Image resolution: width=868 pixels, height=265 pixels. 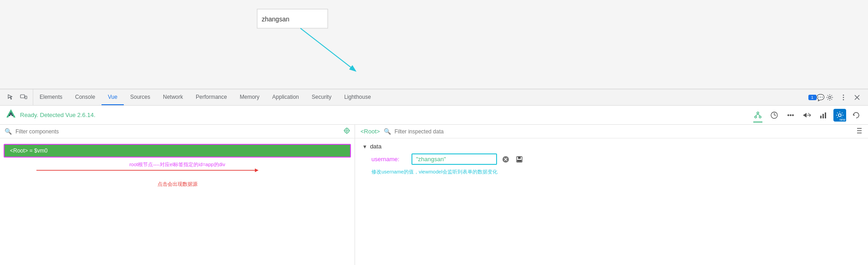 What do you see at coordinates (791, 115) in the screenshot?
I see `vuex-icon` at bounding box center [791, 115].